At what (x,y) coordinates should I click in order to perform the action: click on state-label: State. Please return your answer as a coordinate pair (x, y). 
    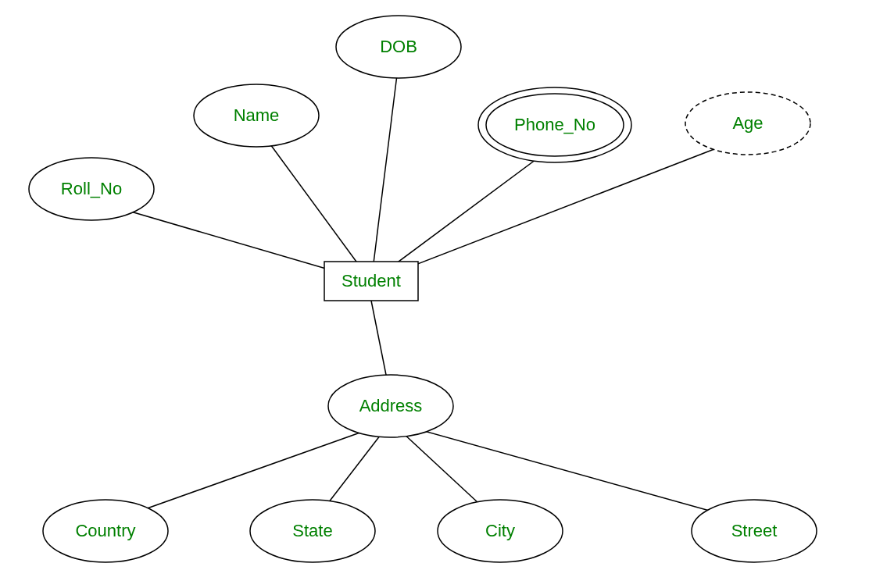
    Looking at the image, I should click on (313, 531).